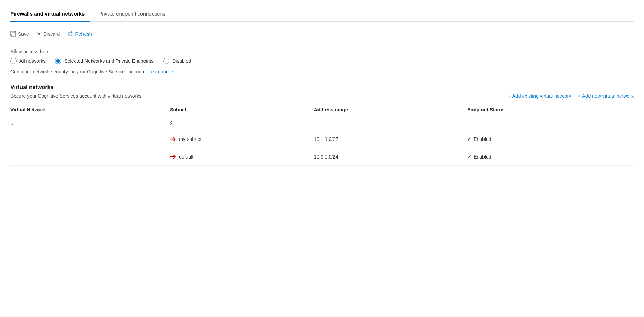 The height and width of the screenshot is (317, 644). I want to click on arrow-icon-2: ➔, so click(173, 157).